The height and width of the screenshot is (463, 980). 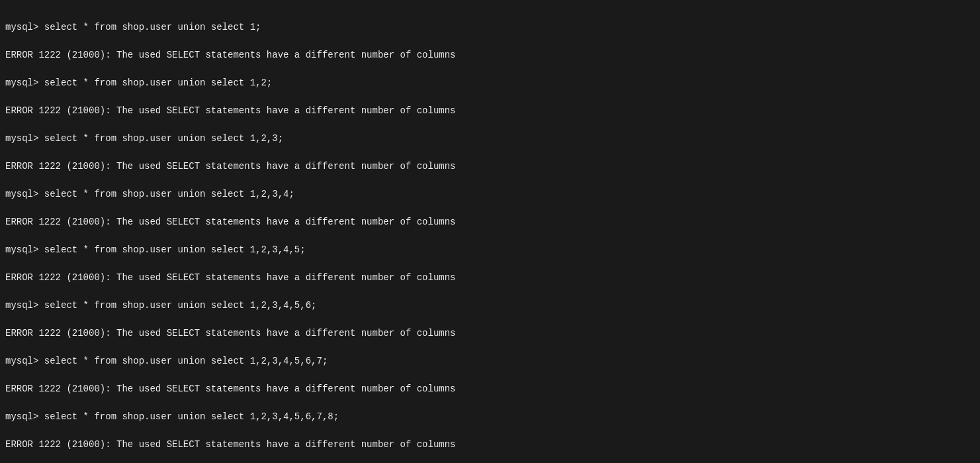 What do you see at coordinates (230, 111) in the screenshot?
I see `line-4: ERROR 1222 (21000): The used SELECT stat…` at bounding box center [230, 111].